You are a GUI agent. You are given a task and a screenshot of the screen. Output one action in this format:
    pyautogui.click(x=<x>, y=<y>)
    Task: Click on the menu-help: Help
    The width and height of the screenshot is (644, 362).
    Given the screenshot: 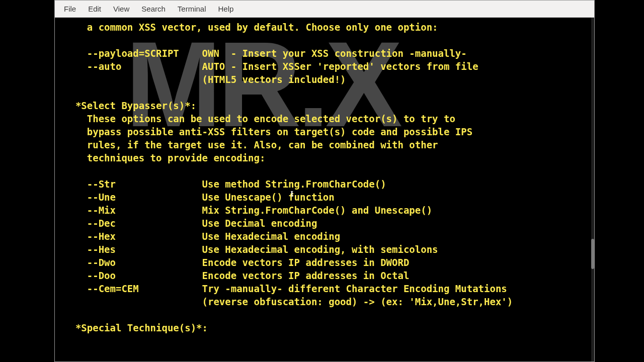 What is the action you would take?
    pyautogui.click(x=226, y=9)
    